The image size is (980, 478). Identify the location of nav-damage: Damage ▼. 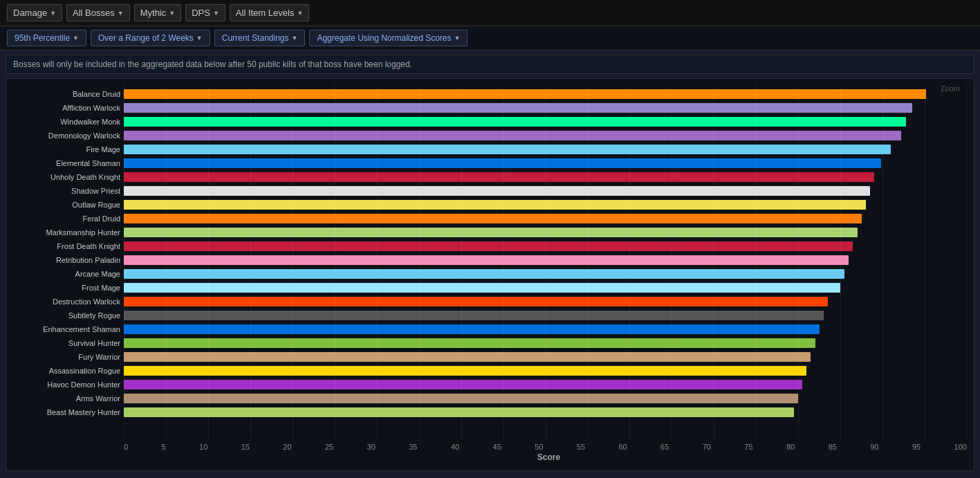
(35, 12).